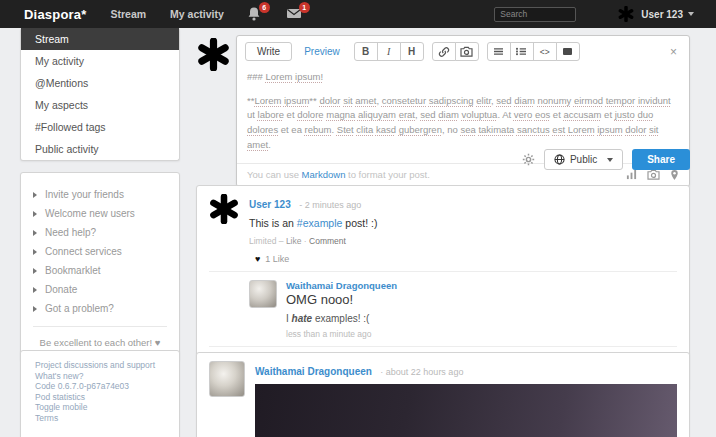 The height and width of the screenshot is (437, 716). What do you see at coordinates (100, 39) in the screenshot?
I see `sidebar-item-stream: Stream` at bounding box center [100, 39].